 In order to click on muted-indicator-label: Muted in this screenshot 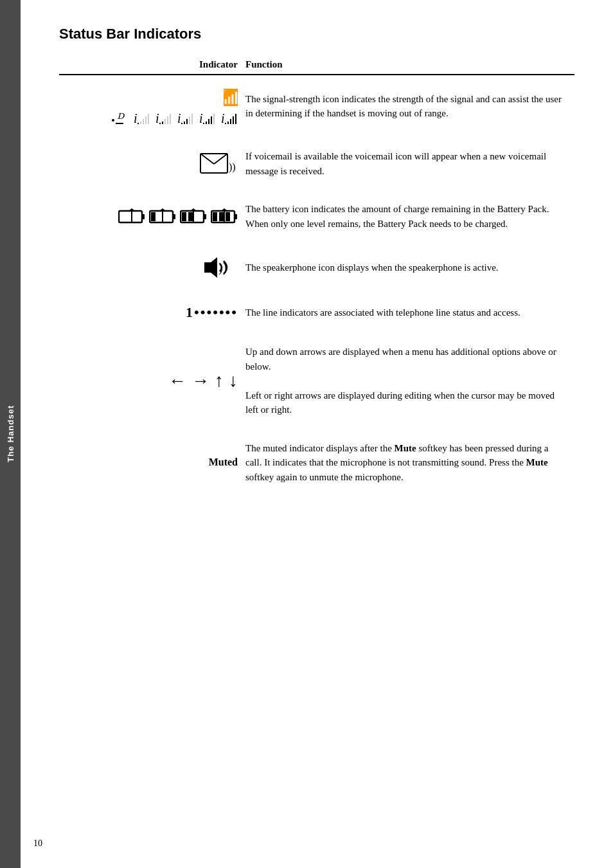, I will do `click(224, 462)`.